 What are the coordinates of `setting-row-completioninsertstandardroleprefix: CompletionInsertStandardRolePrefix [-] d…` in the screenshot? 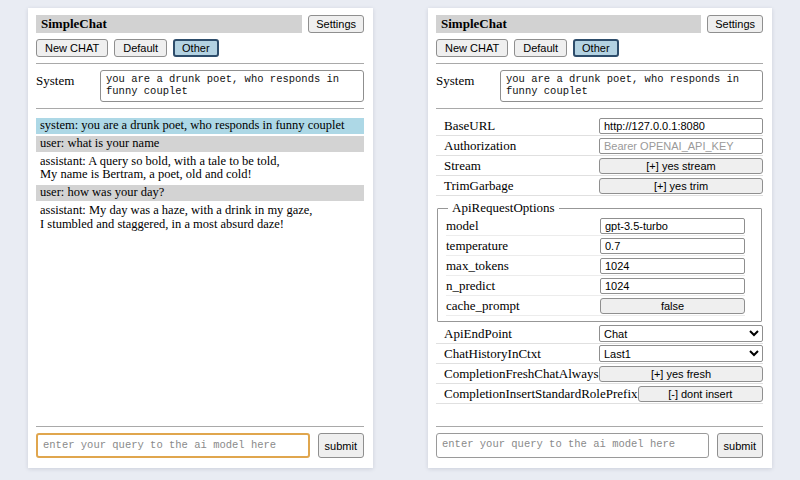 It's located at (600, 394).